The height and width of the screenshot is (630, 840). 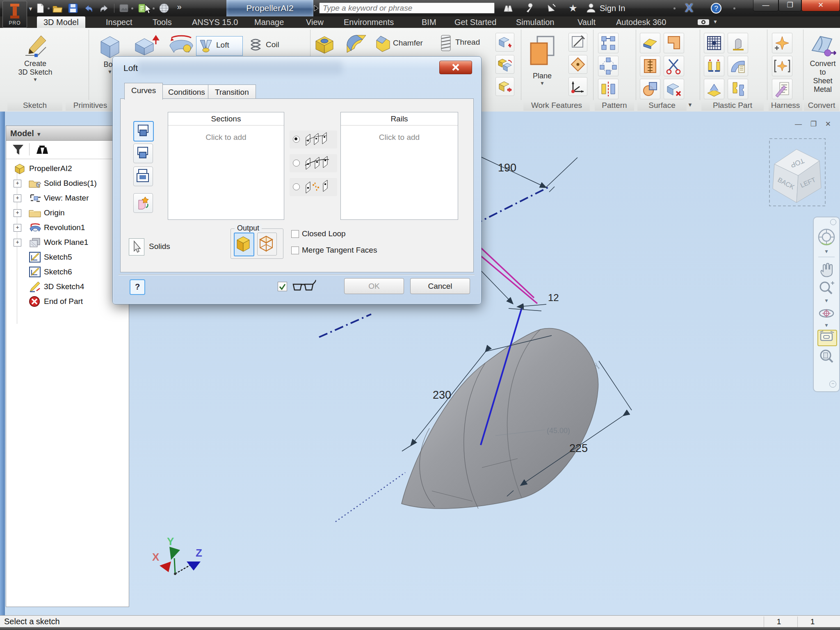 I want to click on zoom-dropdown-icon: ▼, so click(x=826, y=301).